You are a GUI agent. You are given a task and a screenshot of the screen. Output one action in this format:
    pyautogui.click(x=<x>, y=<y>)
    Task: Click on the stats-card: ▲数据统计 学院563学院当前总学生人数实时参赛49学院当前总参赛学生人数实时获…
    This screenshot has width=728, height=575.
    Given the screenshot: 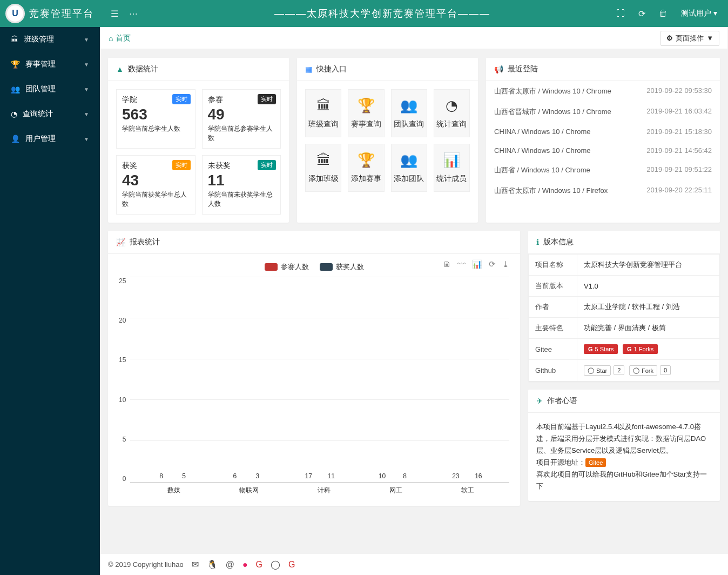 What is the action you would take?
    pyautogui.click(x=199, y=141)
    